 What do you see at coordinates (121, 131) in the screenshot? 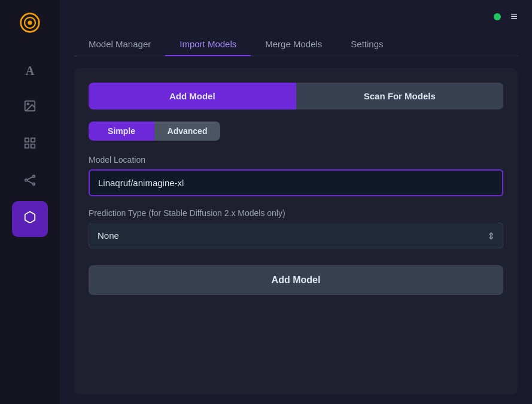
I see `simple-mode-button: Simple` at bounding box center [121, 131].